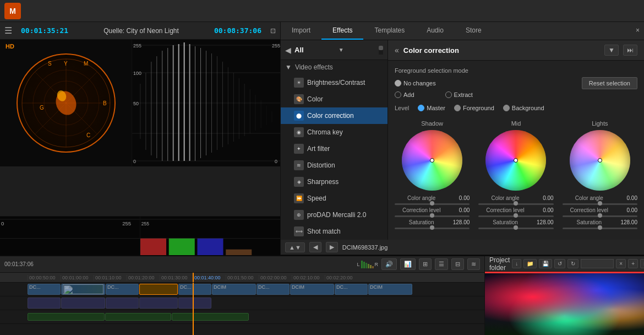  What do you see at coordinates (544, 198) in the screenshot?
I see `mid-angle-value: 0.00` at bounding box center [544, 198].